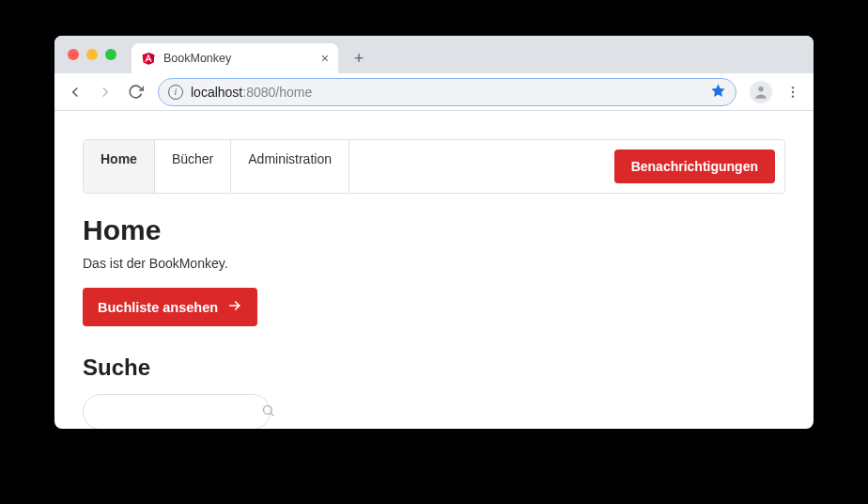  I want to click on page-subtitle: Das ist der BookMonkey., so click(434, 263).